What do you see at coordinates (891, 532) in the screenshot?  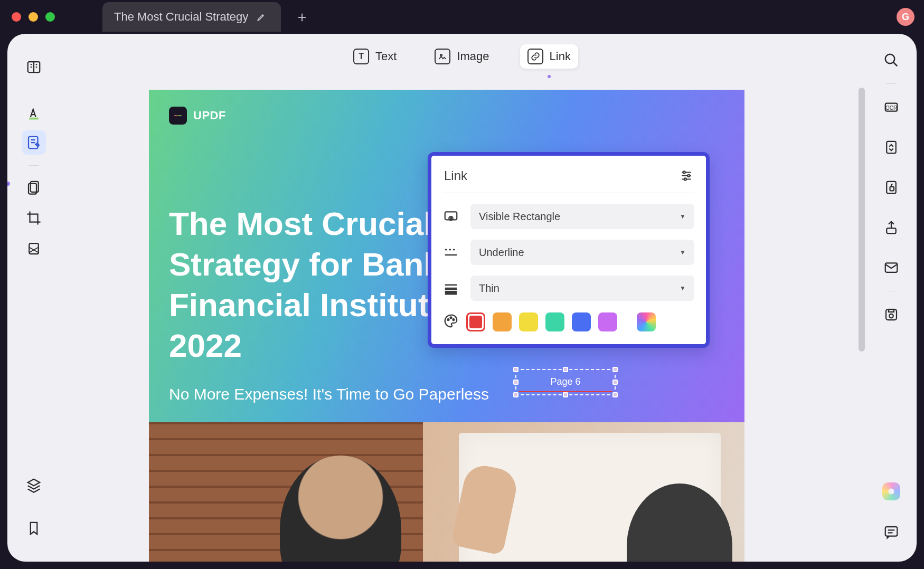 I see `comments-button` at bounding box center [891, 532].